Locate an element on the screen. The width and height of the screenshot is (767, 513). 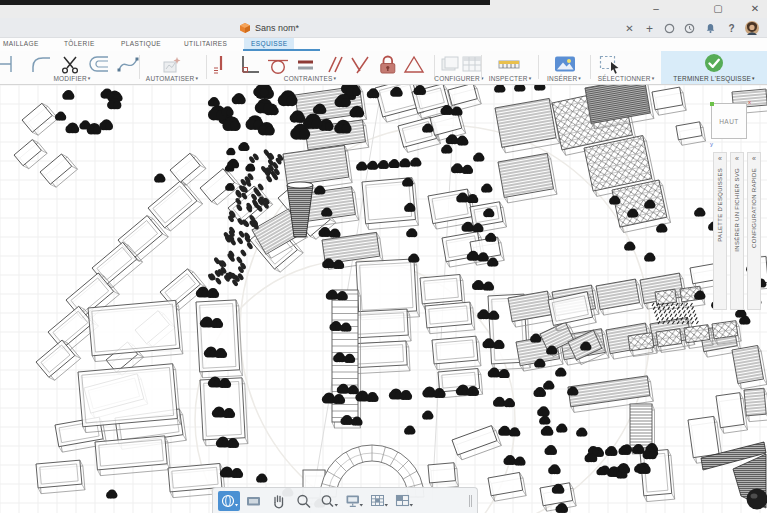
inspecter-menu: INSPECTER▾ is located at coordinates (510, 78).